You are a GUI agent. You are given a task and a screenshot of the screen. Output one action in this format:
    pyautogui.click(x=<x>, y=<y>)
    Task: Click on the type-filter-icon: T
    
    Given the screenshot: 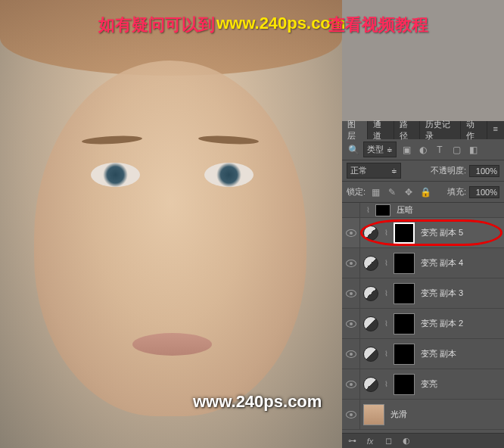 What is the action you would take?
    pyautogui.click(x=440, y=150)
    